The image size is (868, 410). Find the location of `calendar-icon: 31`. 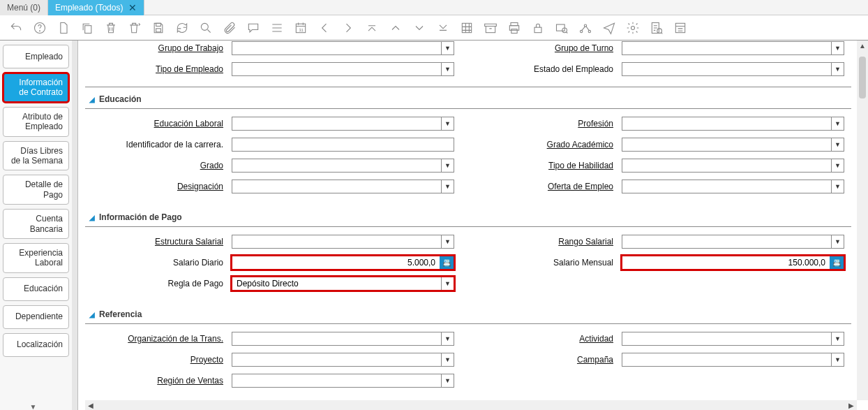

calendar-icon: 31 is located at coordinates (301, 28).